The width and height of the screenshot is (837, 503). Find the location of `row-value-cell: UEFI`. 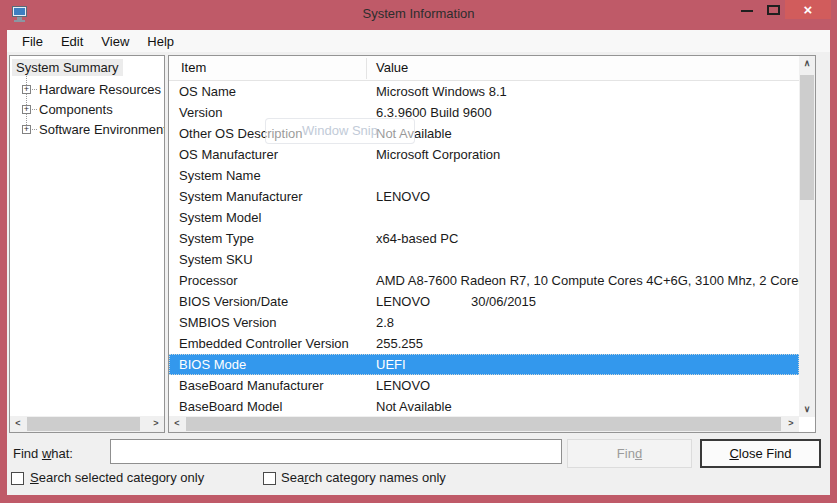

row-value-cell: UEFI is located at coordinates (391, 364).